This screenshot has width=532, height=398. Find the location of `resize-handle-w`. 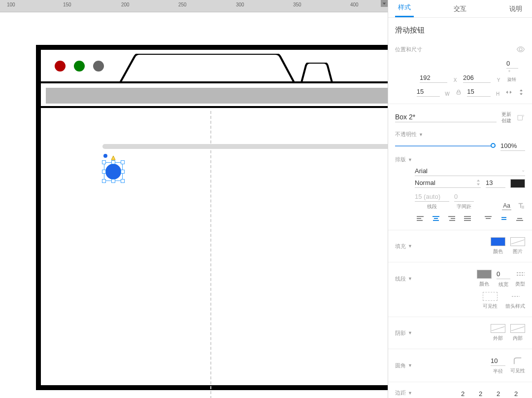

resize-handle-w is located at coordinates (104, 172).